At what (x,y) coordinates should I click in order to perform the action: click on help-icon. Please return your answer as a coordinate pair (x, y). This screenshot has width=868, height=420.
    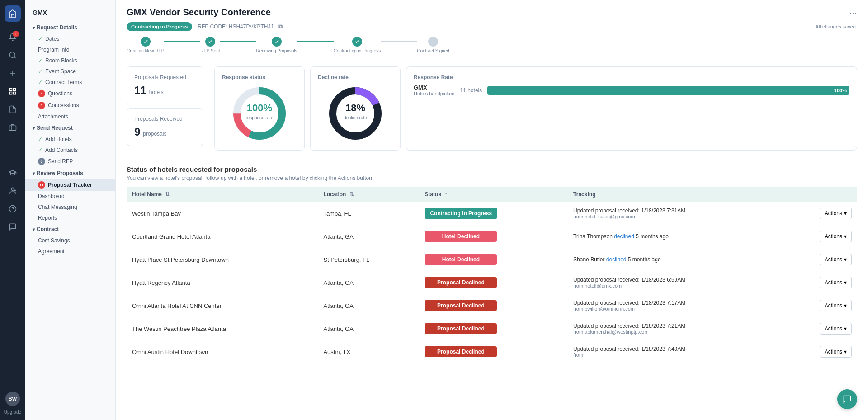
    Looking at the image, I should click on (13, 209).